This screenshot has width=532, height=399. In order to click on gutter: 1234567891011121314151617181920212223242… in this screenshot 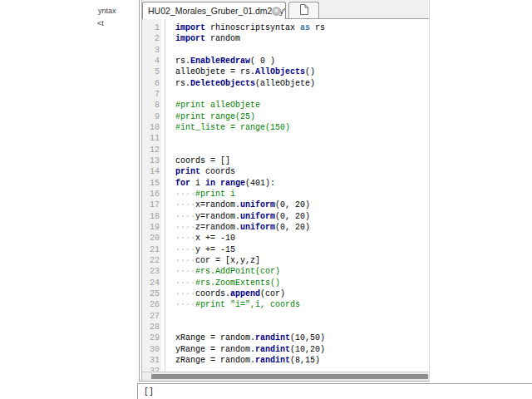, I will do `click(151, 195)`.